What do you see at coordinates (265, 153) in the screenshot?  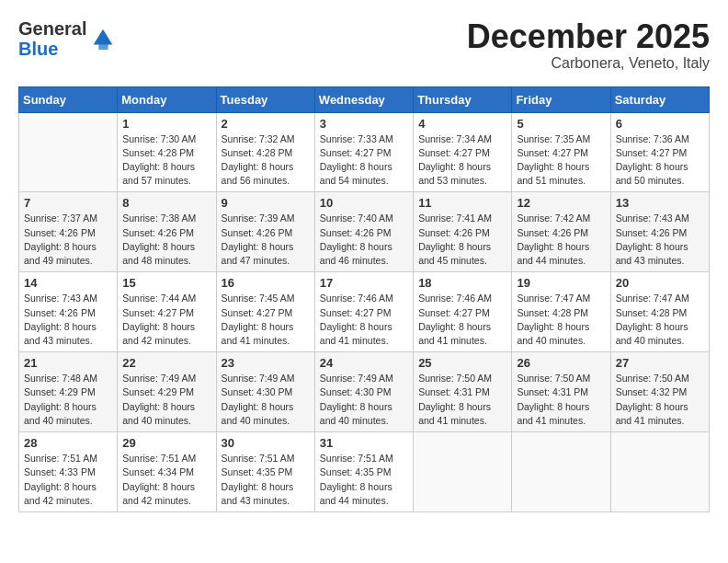 I see `calendar-cell: 2 Sunrise: 7:32 AMSunset: 4:28 PMDayligh…` at bounding box center [265, 153].